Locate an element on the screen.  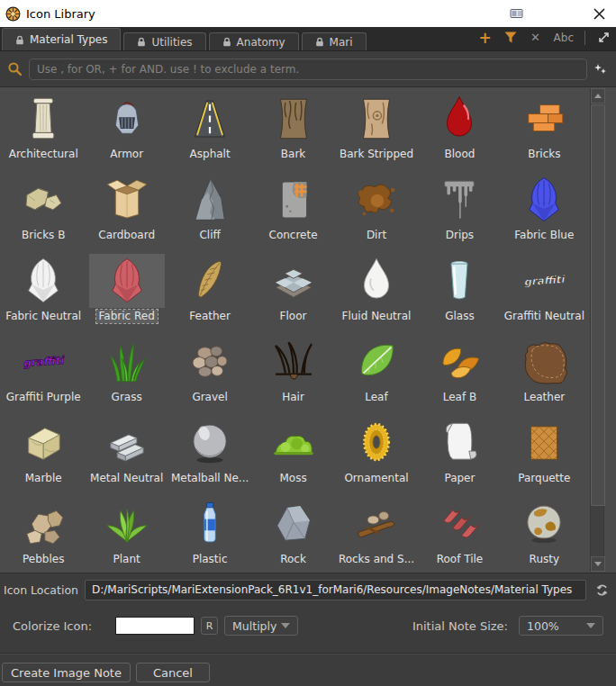
scrollbar-thumb is located at coordinates (598, 305).